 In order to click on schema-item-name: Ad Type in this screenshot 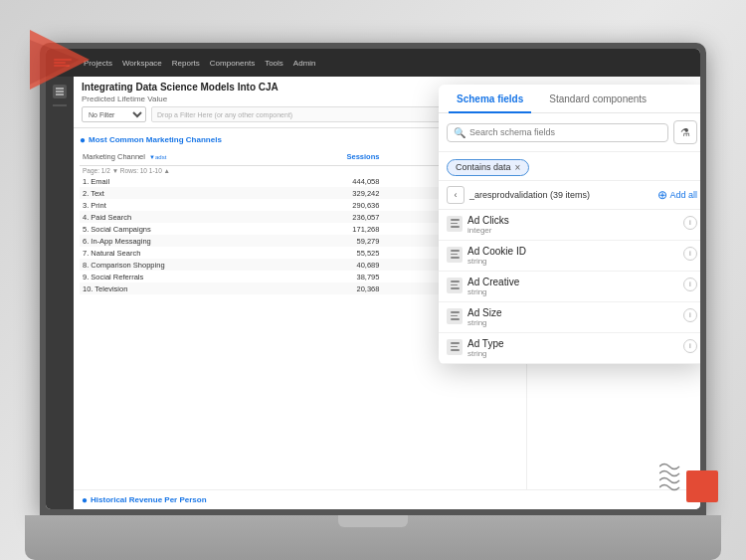, I will do `click(573, 344)`.